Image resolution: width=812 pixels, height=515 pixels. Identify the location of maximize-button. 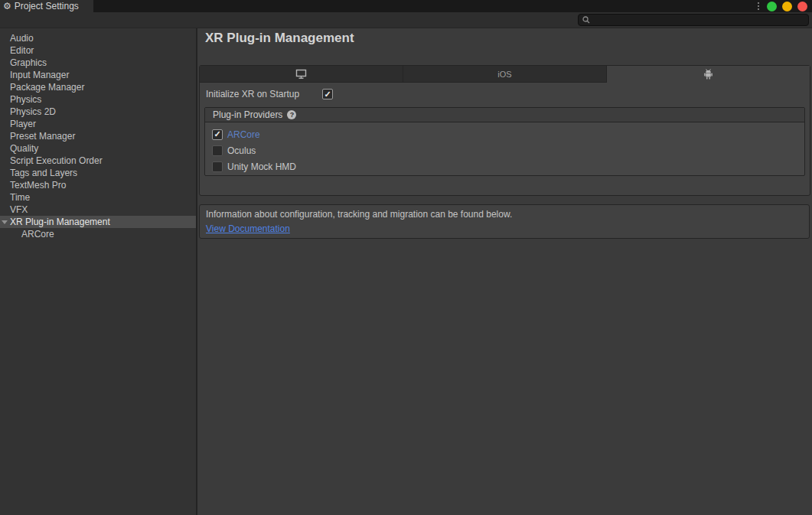
(787, 6).